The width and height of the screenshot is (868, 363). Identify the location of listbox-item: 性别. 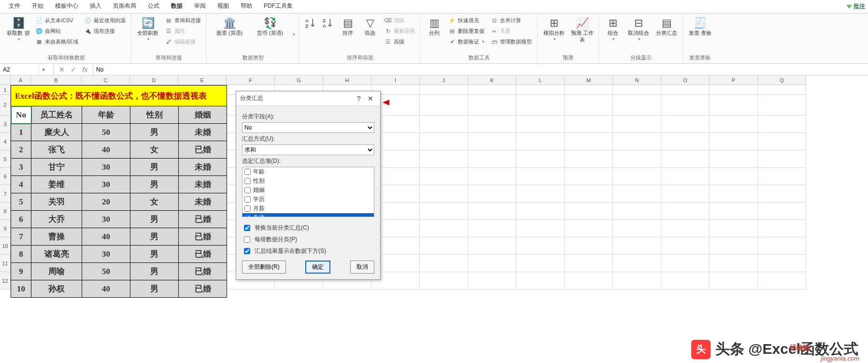
(308, 181).